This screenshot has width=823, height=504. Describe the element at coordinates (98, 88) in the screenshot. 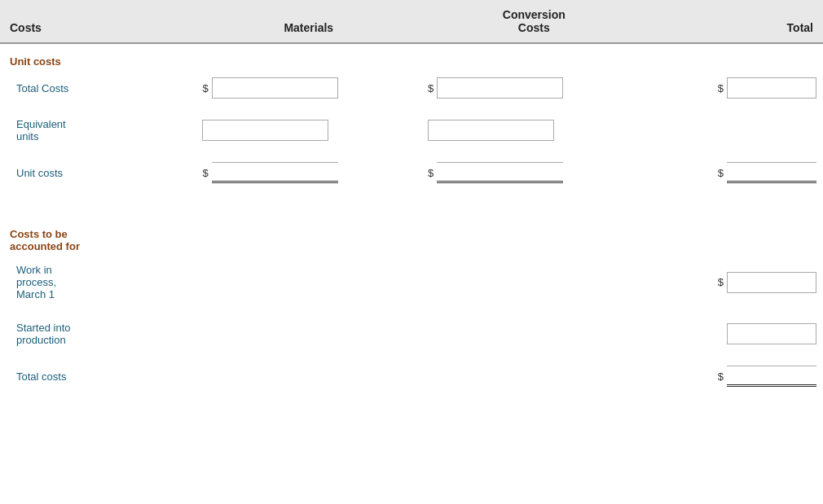

I see `total-costs-label: Total Costs` at that location.